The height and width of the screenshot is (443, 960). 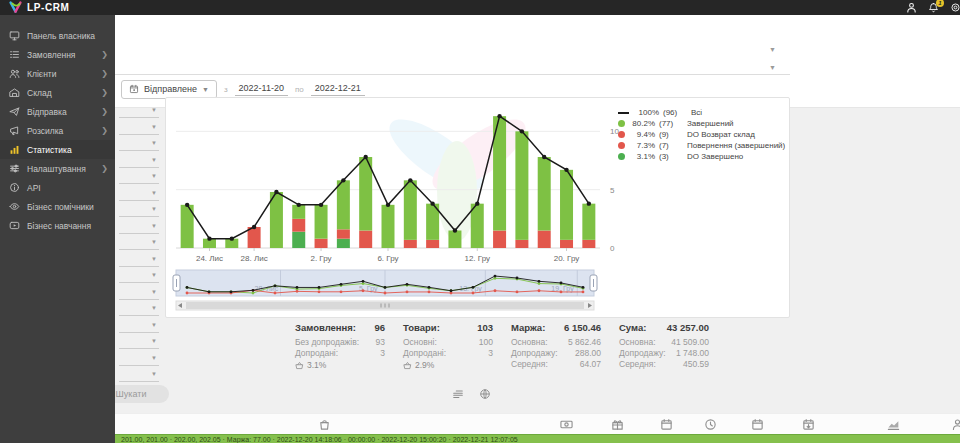 What do you see at coordinates (139, 161) in the screenshot?
I see `filter-select-4: ▼` at bounding box center [139, 161].